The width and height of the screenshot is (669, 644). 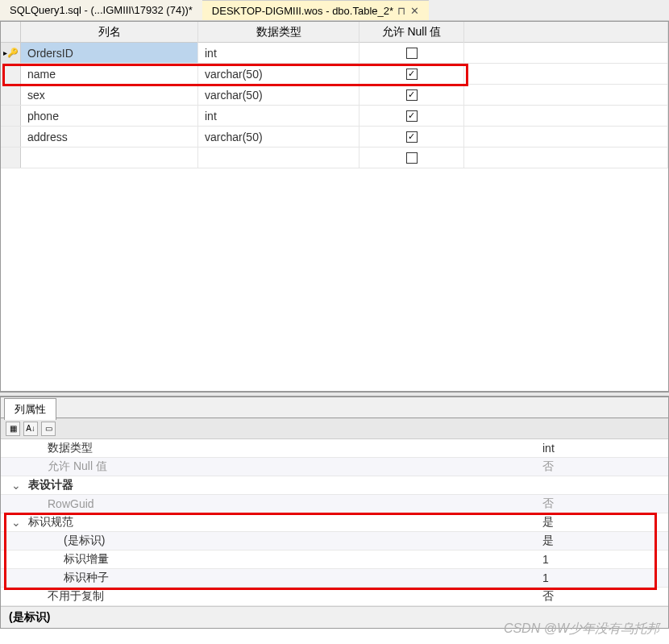 What do you see at coordinates (334, 158) in the screenshot?
I see `table-row-empty` at bounding box center [334, 158].